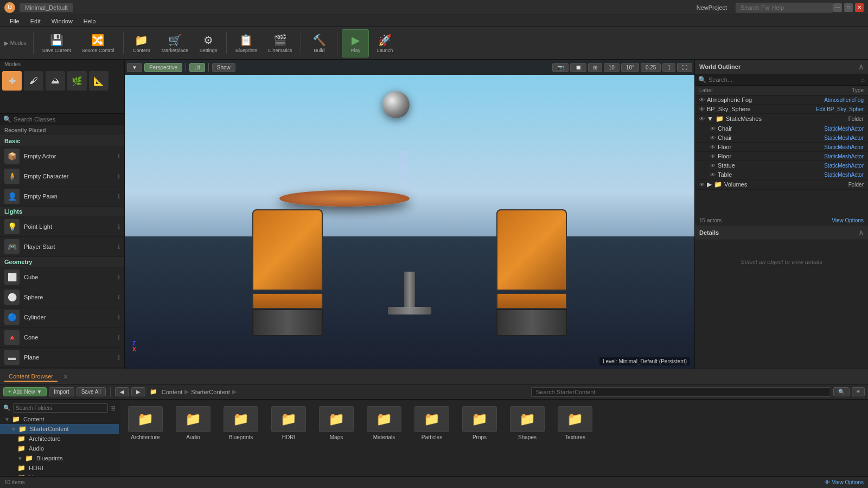  What do you see at coordinates (197, 67) in the screenshot?
I see `lit-button: Lit` at bounding box center [197, 67].